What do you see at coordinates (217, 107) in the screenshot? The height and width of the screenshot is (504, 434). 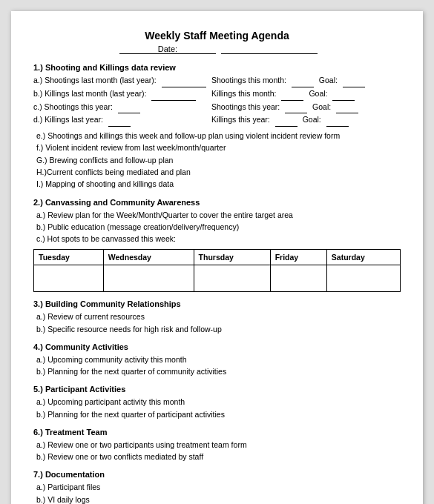 I see `row-c: c.) Shootings this year: Shootings this …` at bounding box center [217, 107].